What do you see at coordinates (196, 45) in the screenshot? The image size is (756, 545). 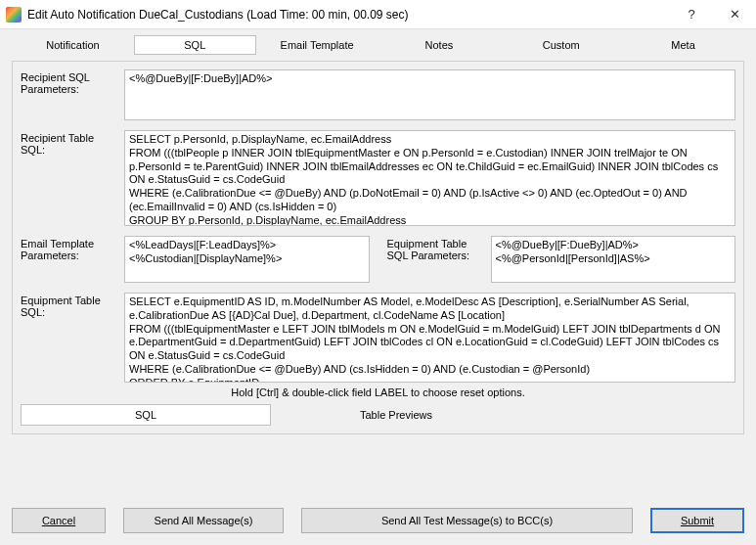 I see `tab-sql: SQL` at bounding box center [196, 45].